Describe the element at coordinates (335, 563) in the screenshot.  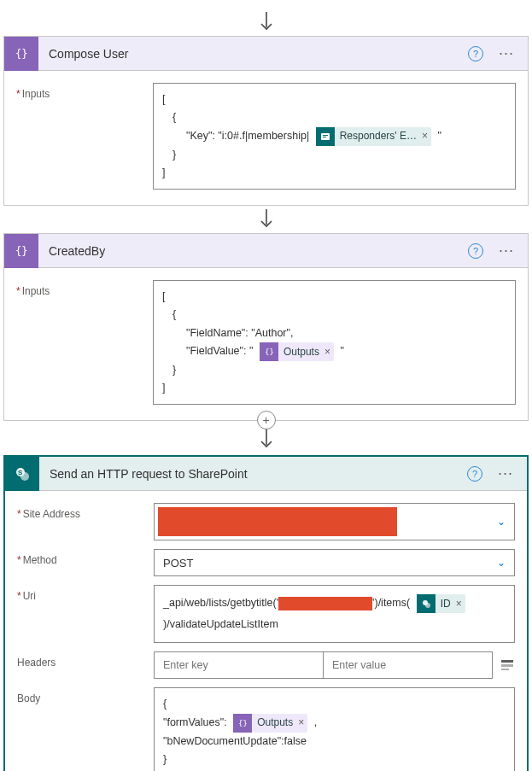
I see `method-select: POST ⌄` at that location.